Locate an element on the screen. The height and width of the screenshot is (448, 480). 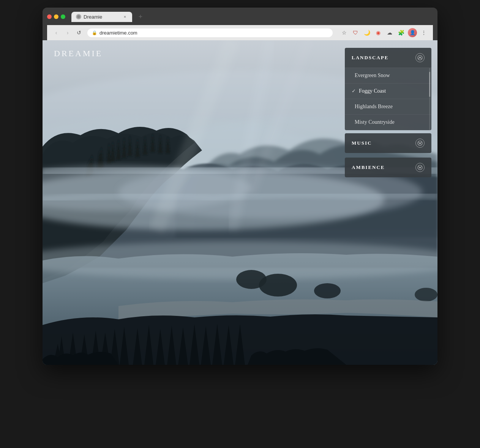
ambience-title: AMBIENCE is located at coordinates (368, 167).